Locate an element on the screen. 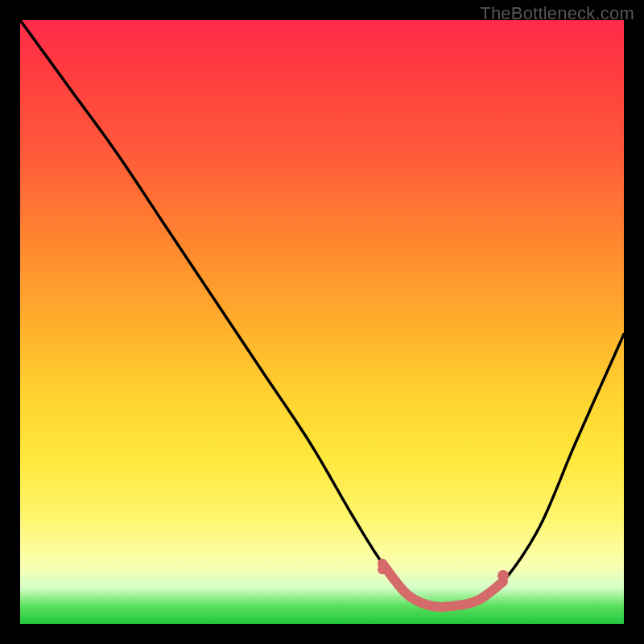 The width and height of the screenshot is (644, 644). range-end-marker is located at coordinates (503, 576).